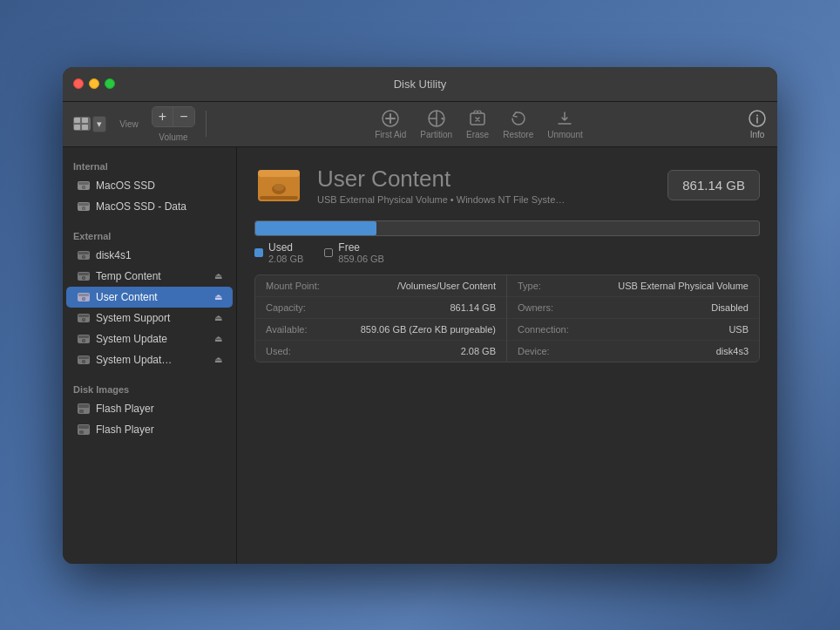 This screenshot has height=630, width=840. I want to click on volume-icon, so click(279, 186).